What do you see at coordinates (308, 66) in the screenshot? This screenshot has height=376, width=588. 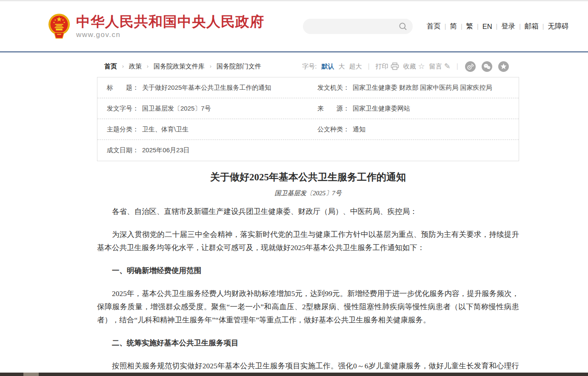 I see `breadcrumb-toolbar-row: 首页 › 政策 › 国务院政策文件库 › 国务院部门文件 字号: 默认 大 超大…` at bounding box center [308, 66].